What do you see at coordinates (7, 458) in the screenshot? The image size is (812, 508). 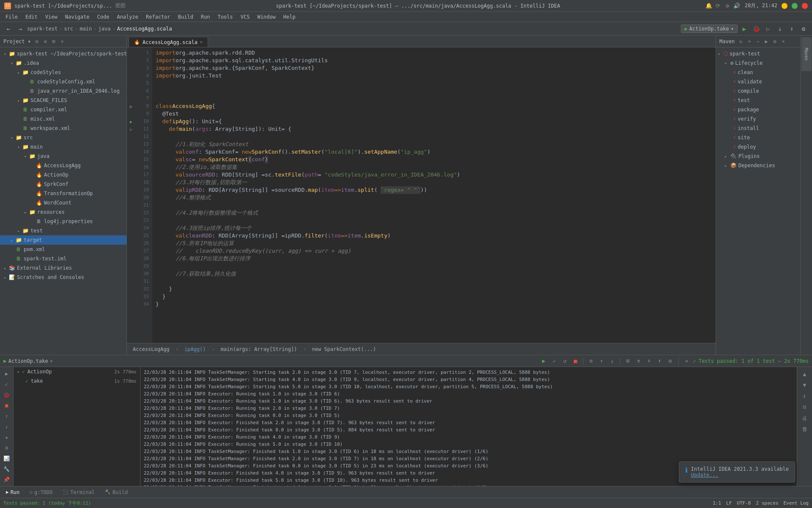 I see `lstrip-profile: 📊` at bounding box center [7, 458].